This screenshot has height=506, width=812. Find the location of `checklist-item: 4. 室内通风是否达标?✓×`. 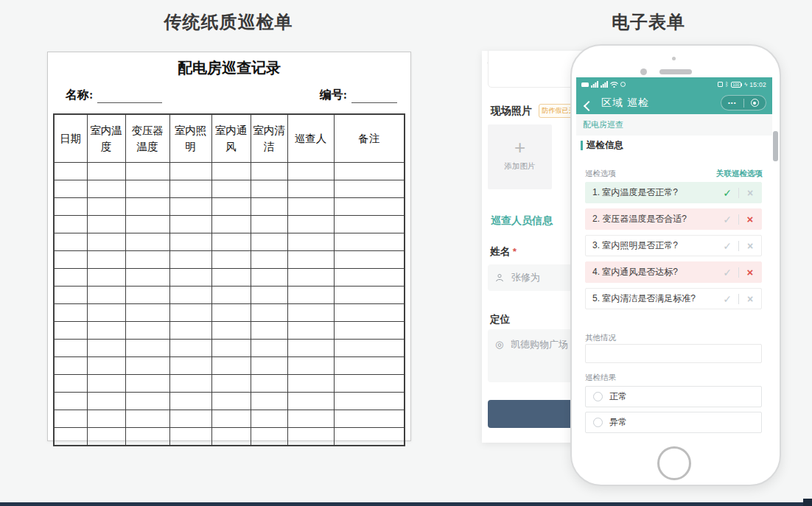

checklist-item: 4. 室内通风是否达标?✓× is located at coordinates (673, 273).